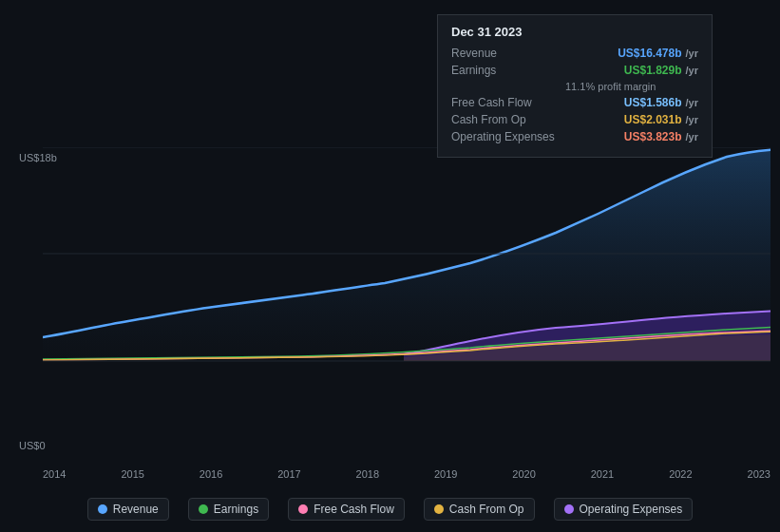 The width and height of the screenshot is (780, 532). What do you see at coordinates (661, 137) in the screenshot?
I see `tooltip-opex-value: US$3.823b/yr` at bounding box center [661, 137].